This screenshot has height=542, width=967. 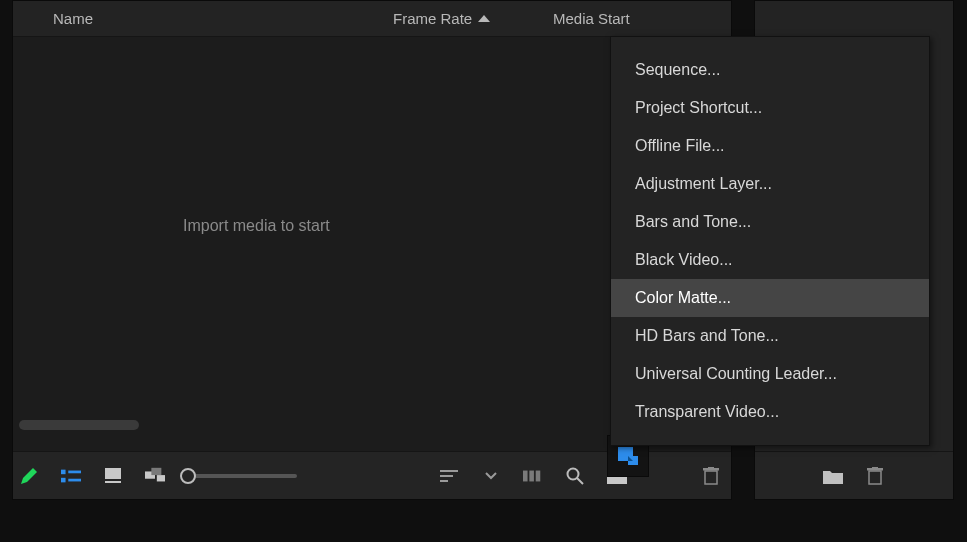 What do you see at coordinates (432, 18) in the screenshot?
I see `column-header-frame-rate-label: Frame Rate` at bounding box center [432, 18].